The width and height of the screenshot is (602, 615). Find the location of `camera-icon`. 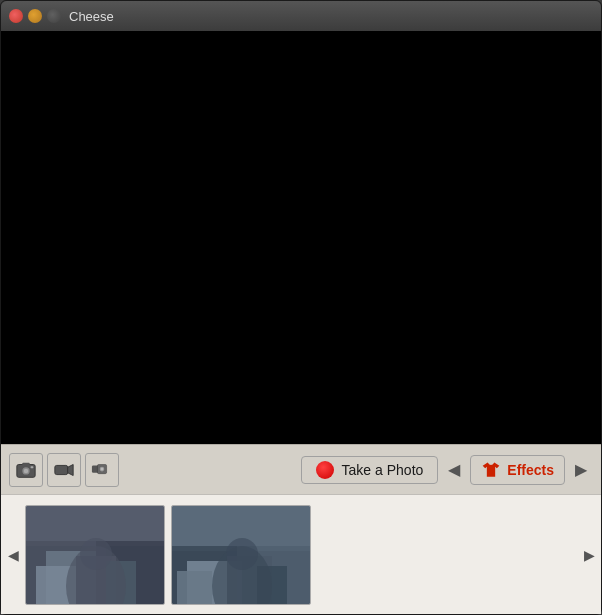

camera-icon is located at coordinates (26, 470).